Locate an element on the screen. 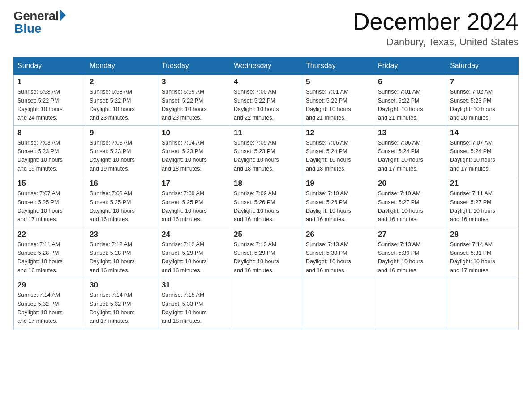 The image size is (532, 411). day-number: 22 is located at coordinates (50, 235).